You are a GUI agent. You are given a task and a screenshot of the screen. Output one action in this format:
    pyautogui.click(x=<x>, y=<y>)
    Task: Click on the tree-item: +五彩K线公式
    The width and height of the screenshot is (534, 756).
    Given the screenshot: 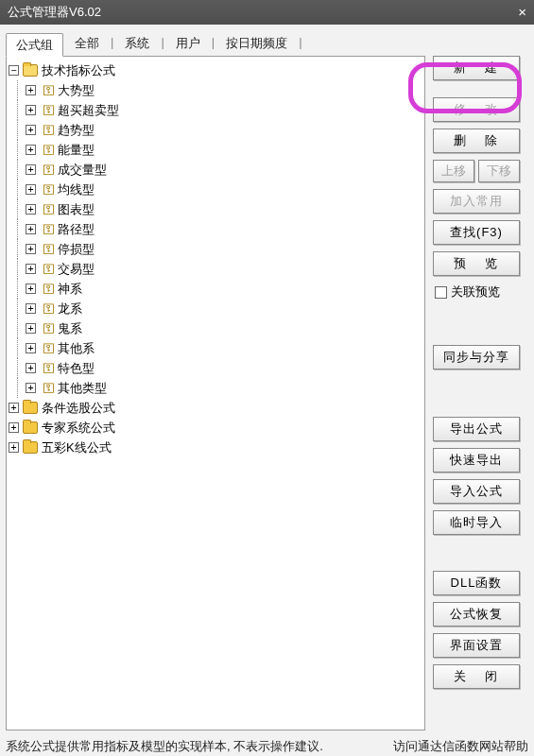 What is the action you would take?
    pyautogui.click(x=215, y=448)
    